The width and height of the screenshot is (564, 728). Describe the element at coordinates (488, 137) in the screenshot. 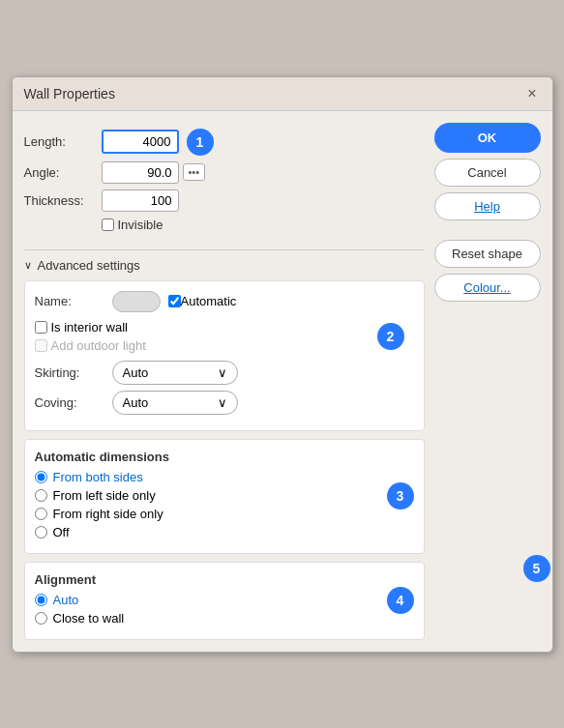

I see `ok-button: OK` at that location.